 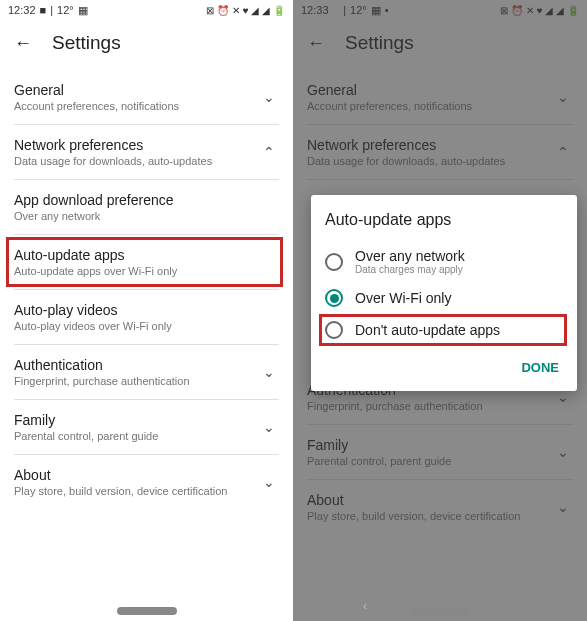 What do you see at coordinates (540, 368) in the screenshot?
I see `done-button: DONE` at bounding box center [540, 368].